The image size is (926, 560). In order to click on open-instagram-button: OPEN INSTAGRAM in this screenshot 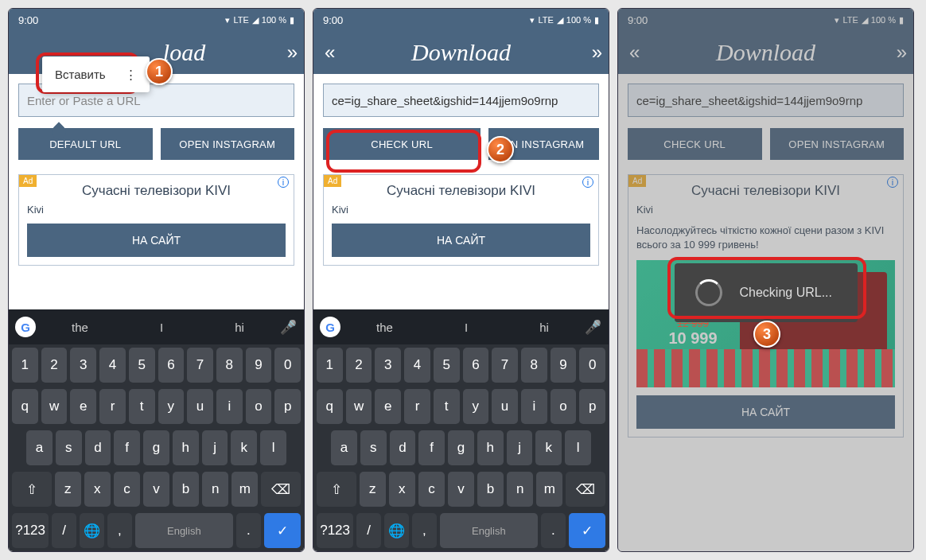, I will do `click(228, 144)`.